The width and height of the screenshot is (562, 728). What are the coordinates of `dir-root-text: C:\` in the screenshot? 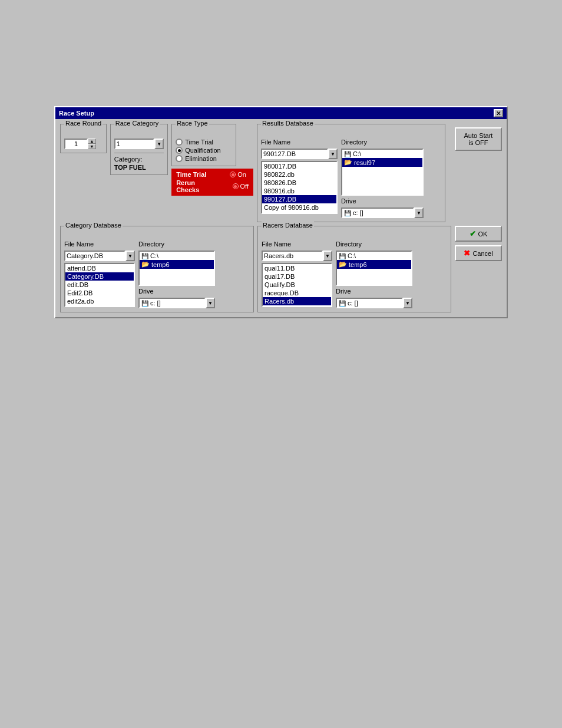 It's located at (357, 154).